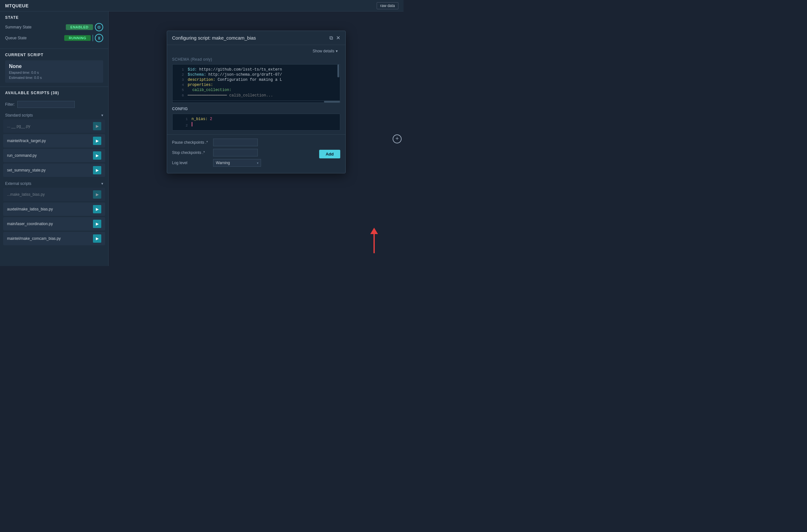 This screenshot has width=807, height=532. Describe the element at coordinates (388, 6) in the screenshot. I see `raw-data-button: raw data` at that location.